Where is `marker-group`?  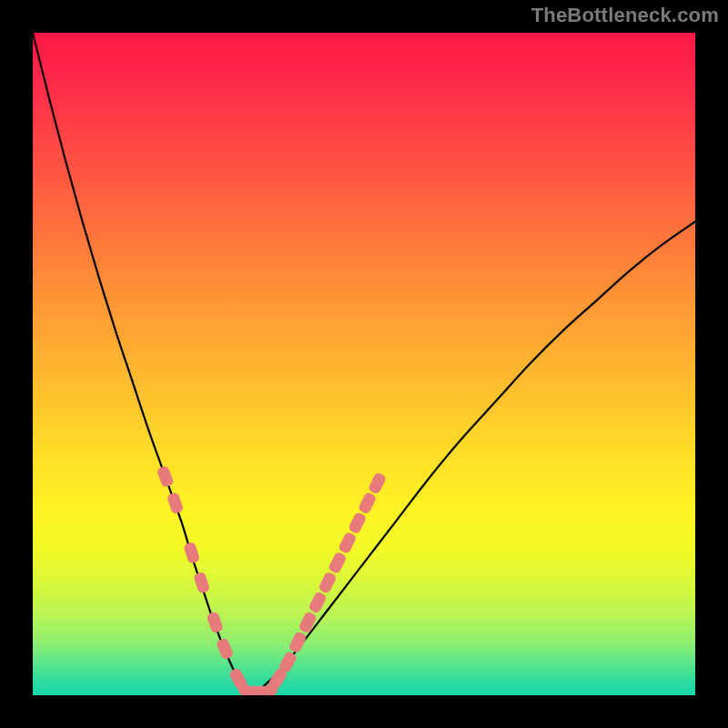 marker-group is located at coordinates (272, 581).